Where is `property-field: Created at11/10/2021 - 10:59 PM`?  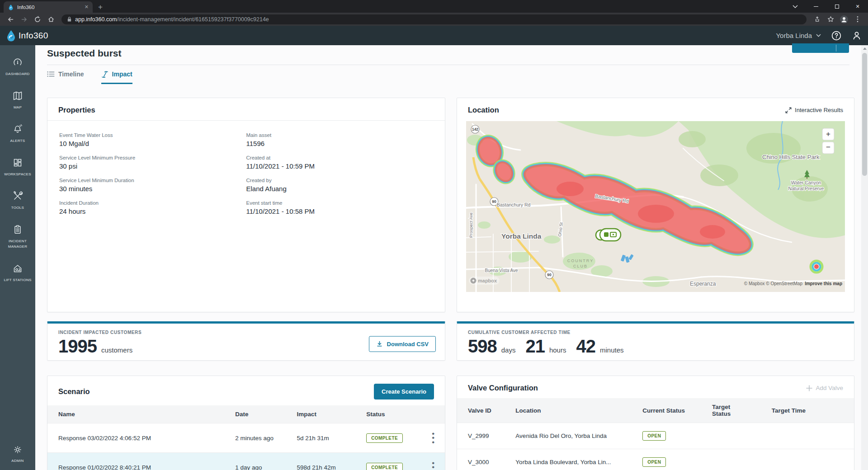 property-field: Created at11/10/2021 - 10:59 PM is located at coordinates (340, 163).